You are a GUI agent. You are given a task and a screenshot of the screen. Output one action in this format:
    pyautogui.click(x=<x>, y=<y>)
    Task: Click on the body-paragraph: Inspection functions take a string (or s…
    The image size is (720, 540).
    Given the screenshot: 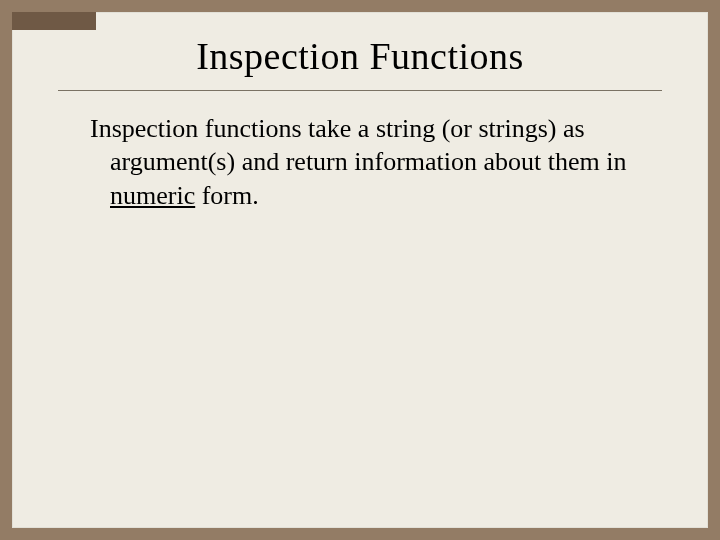 What is the action you would take?
    pyautogui.click(x=370, y=162)
    